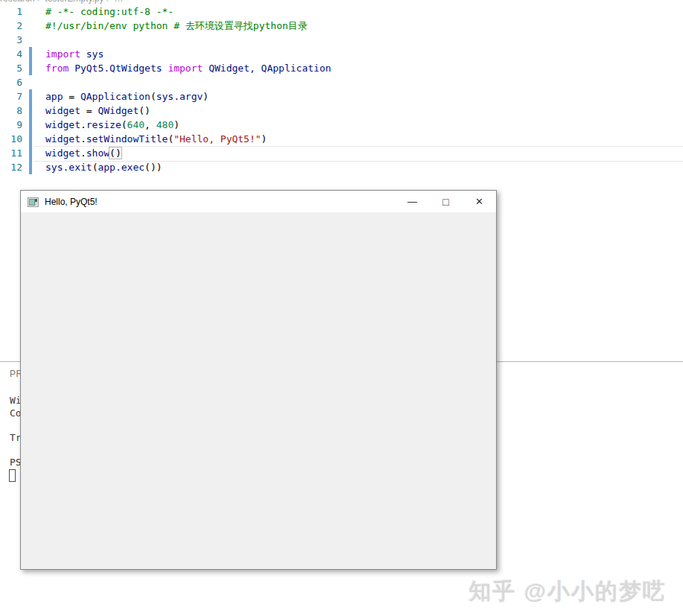  Describe the element at coordinates (341, 69) in the screenshot. I see `code-line-5: 5from PyQt5.QtWidgets import QWidget, QA…` at that location.